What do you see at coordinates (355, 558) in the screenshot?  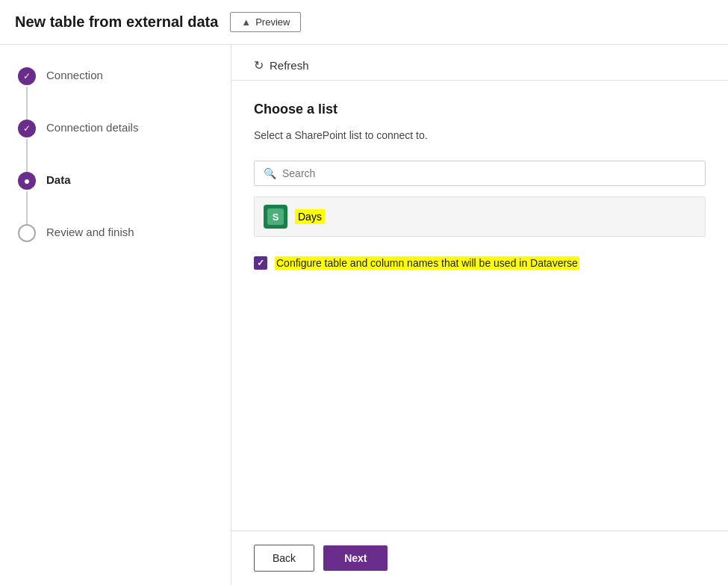 I see `next-button: Next` at bounding box center [355, 558].